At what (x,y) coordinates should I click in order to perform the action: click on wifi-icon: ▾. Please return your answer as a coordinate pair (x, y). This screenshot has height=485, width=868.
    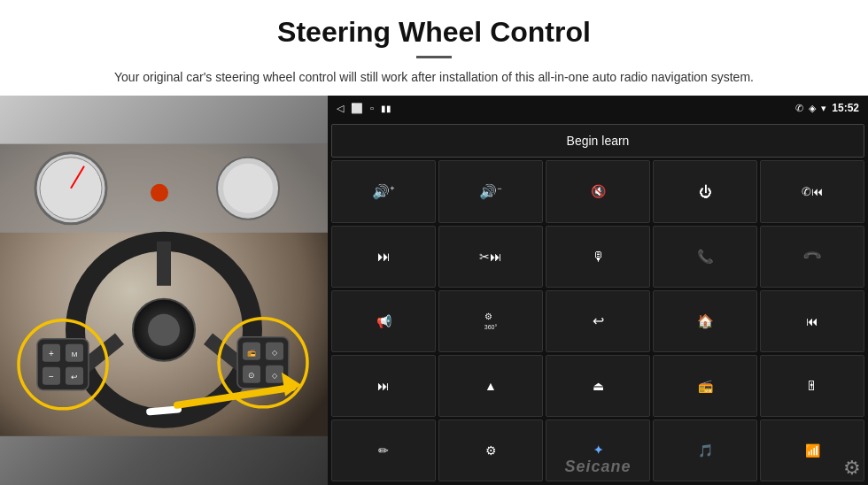
    Looking at the image, I should click on (824, 108).